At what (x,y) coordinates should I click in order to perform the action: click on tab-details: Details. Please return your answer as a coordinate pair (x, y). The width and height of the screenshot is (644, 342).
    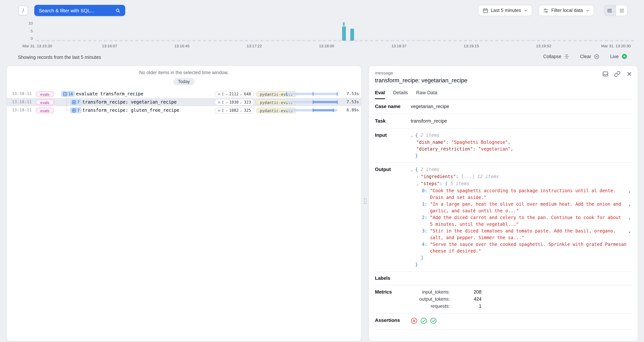
    Looking at the image, I should click on (400, 94).